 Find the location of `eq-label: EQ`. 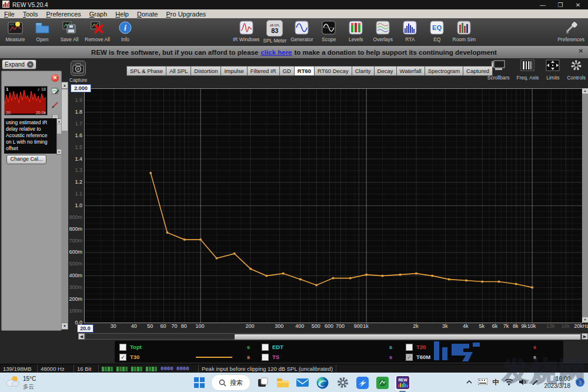

eq-label: EQ is located at coordinates (437, 39).